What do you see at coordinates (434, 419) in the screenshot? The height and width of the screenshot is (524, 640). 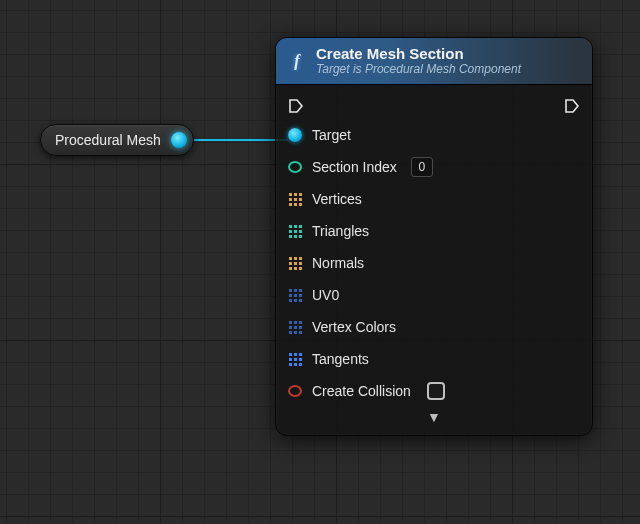 I see `expand-toggle: ▼` at bounding box center [434, 419].